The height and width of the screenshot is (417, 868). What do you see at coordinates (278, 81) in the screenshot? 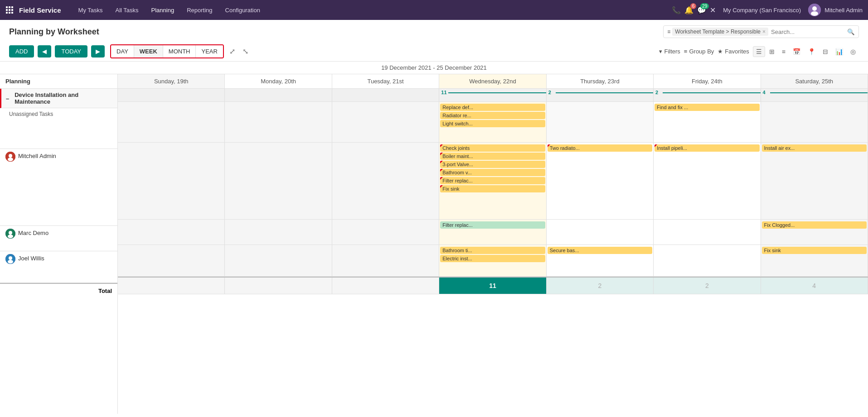
I see `col-mon: Monday, 20th` at bounding box center [278, 81].